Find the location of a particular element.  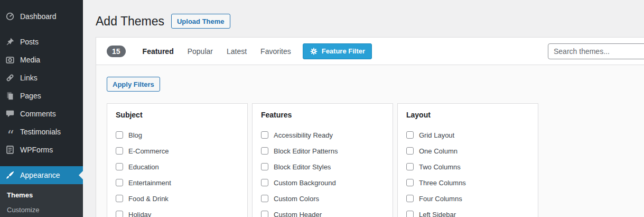

sidebar-item-dashboard: Dashboard is located at coordinates (41, 16).